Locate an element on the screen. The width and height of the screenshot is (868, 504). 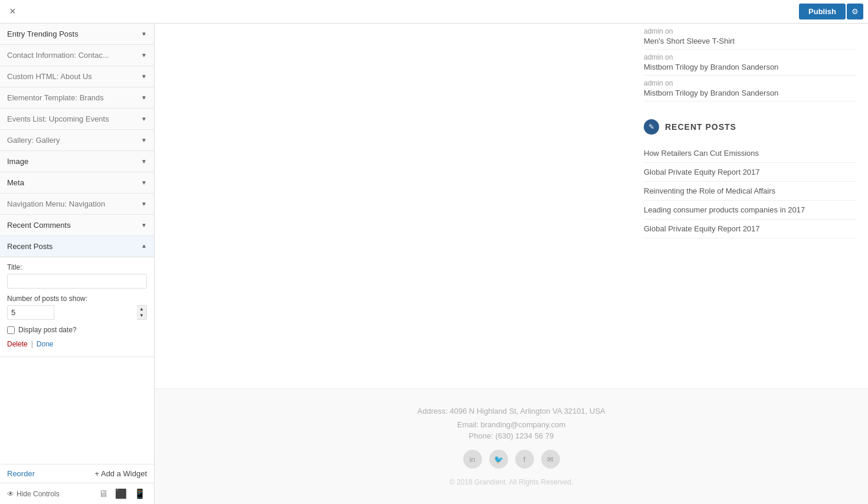
widget-title-custom-html: Custom HTML: About Us is located at coordinates (50, 77).